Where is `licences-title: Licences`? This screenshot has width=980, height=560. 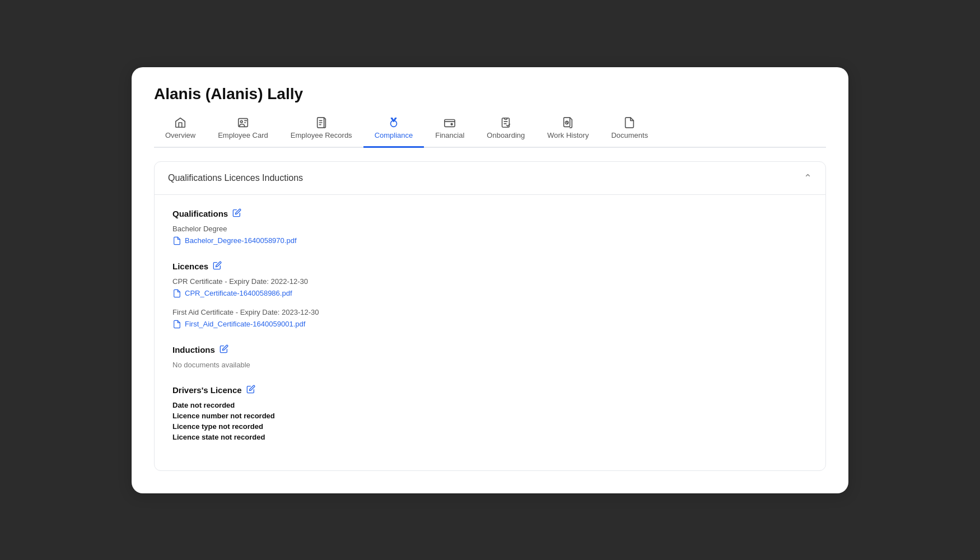
licences-title: Licences is located at coordinates (490, 267).